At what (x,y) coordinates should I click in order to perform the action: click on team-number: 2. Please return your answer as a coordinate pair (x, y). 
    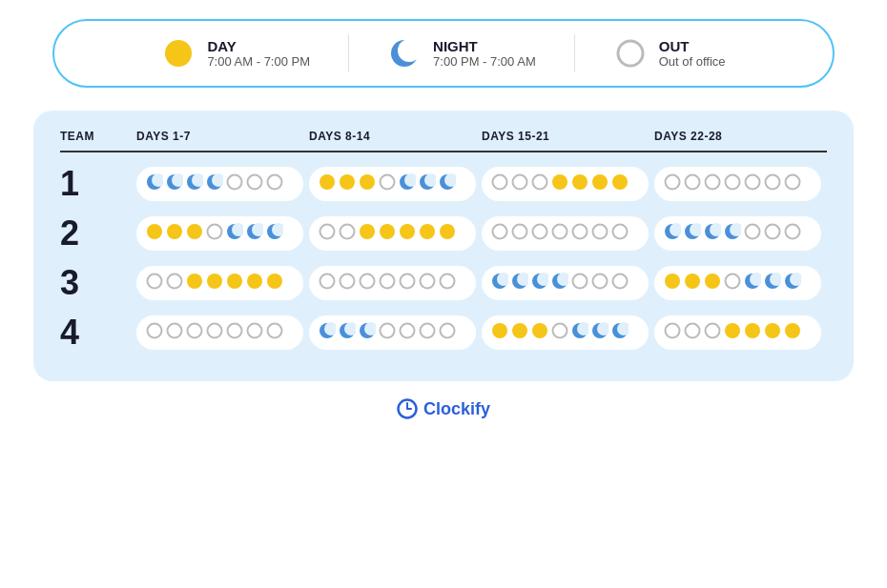
    Looking at the image, I should click on (98, 233).